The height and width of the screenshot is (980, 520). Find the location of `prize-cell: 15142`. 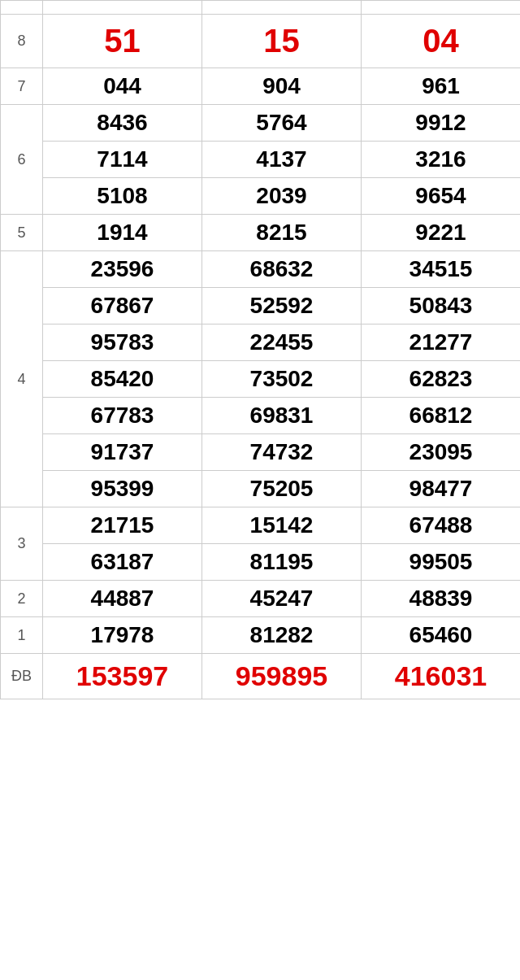

prize-cell: 15142 is located at coordinates (282, 525).